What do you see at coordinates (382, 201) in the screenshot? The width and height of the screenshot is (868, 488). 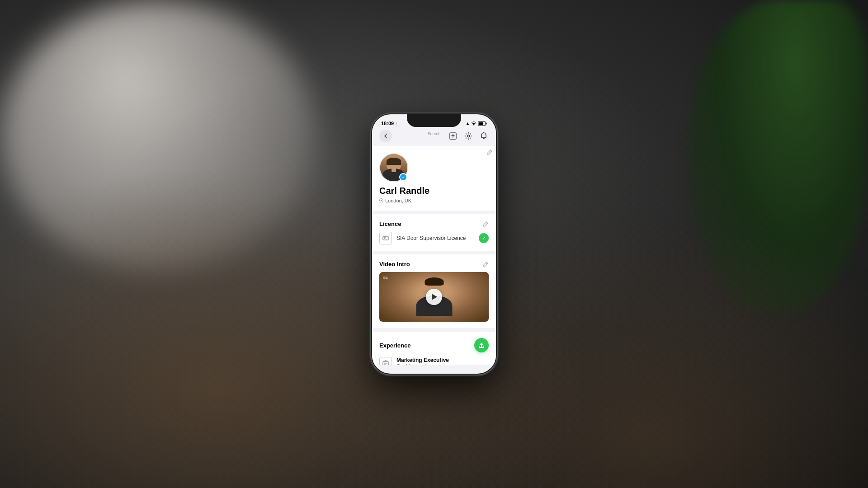 I see `location-icon` at bounding box center [382, 201].